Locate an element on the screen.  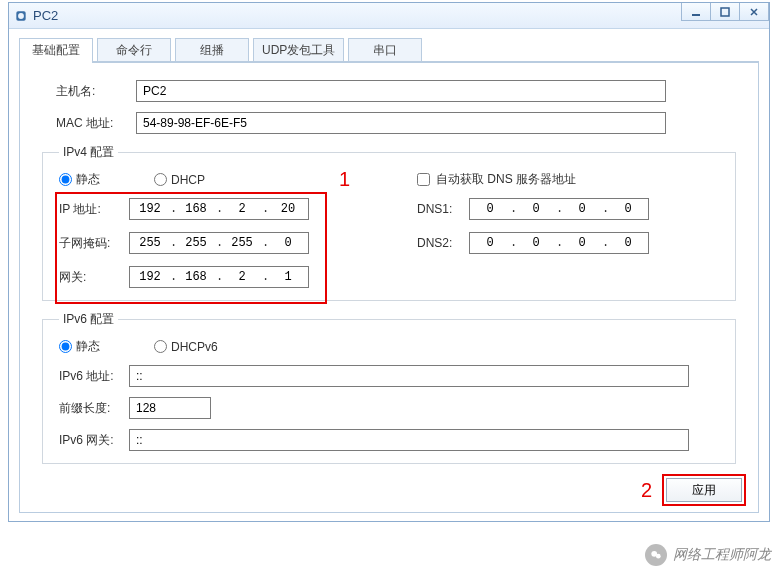
title-bar: PC2 is located at coordinates (389, 16).